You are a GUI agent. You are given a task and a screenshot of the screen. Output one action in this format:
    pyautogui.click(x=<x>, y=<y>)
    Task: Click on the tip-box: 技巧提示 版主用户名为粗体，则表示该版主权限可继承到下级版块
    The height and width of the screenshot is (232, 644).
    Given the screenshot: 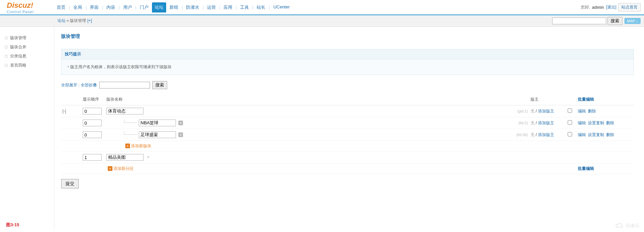 What is the action you would take?
    pyautogui.click(x=347, y=62)
    